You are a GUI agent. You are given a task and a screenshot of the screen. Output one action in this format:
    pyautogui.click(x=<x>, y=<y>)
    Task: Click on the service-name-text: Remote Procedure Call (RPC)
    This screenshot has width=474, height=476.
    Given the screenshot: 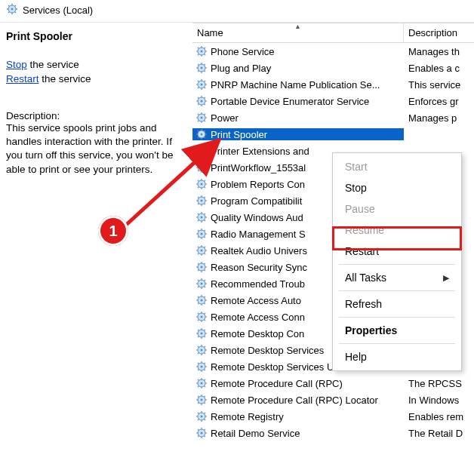 What is the action you would take?
    pyautogui.click(x=276, y=383)
    